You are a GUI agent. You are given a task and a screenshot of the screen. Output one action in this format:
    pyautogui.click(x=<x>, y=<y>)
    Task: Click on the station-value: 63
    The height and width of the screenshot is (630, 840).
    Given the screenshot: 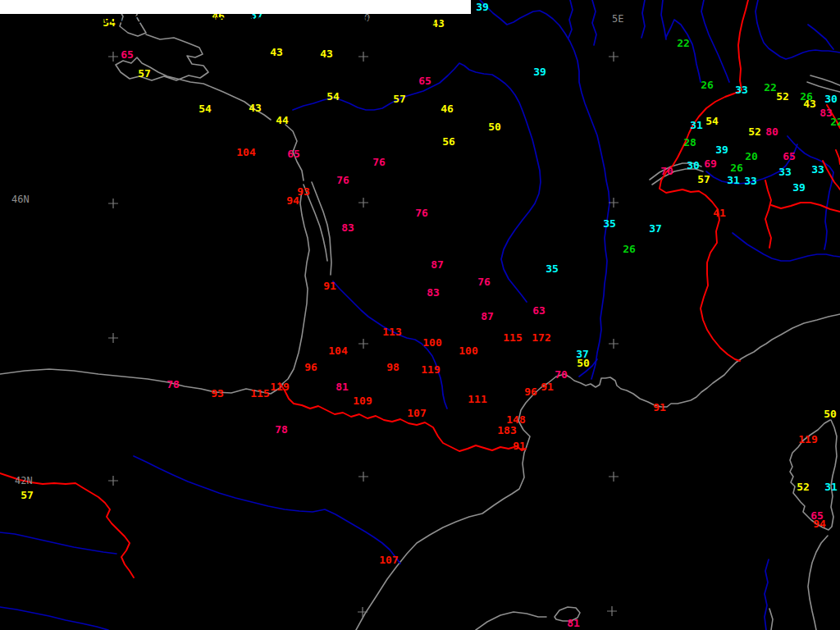 What is the action you would take?
    pyautogui.click(x=539, y=310)
    